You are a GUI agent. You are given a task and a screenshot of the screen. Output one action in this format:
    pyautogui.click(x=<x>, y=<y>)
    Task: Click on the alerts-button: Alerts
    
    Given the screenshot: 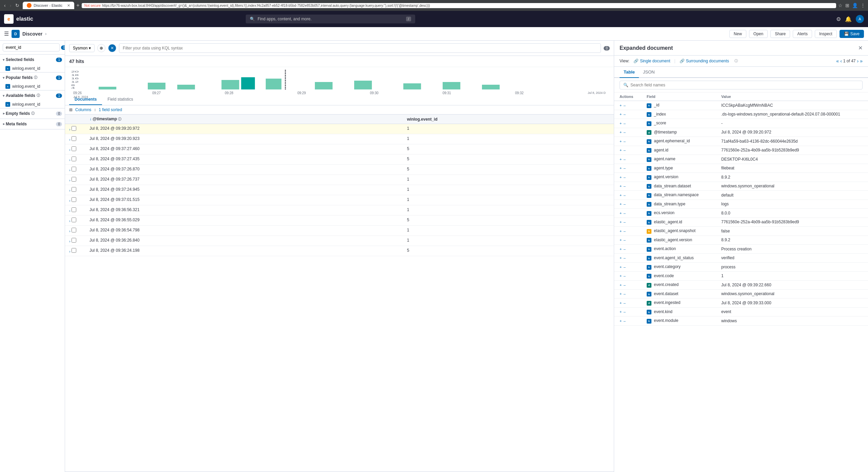 What is the action you would take?
    pyautogui.click(x=803, y=34)
    